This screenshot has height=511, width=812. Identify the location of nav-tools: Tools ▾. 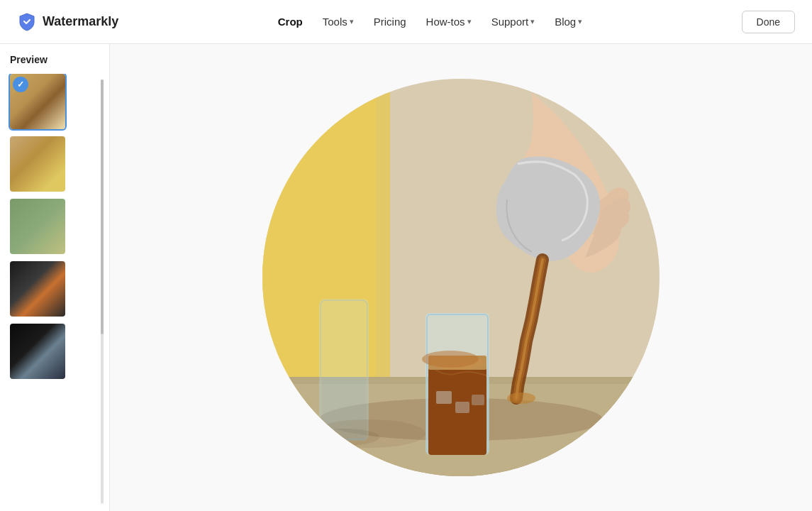
(338, 21).